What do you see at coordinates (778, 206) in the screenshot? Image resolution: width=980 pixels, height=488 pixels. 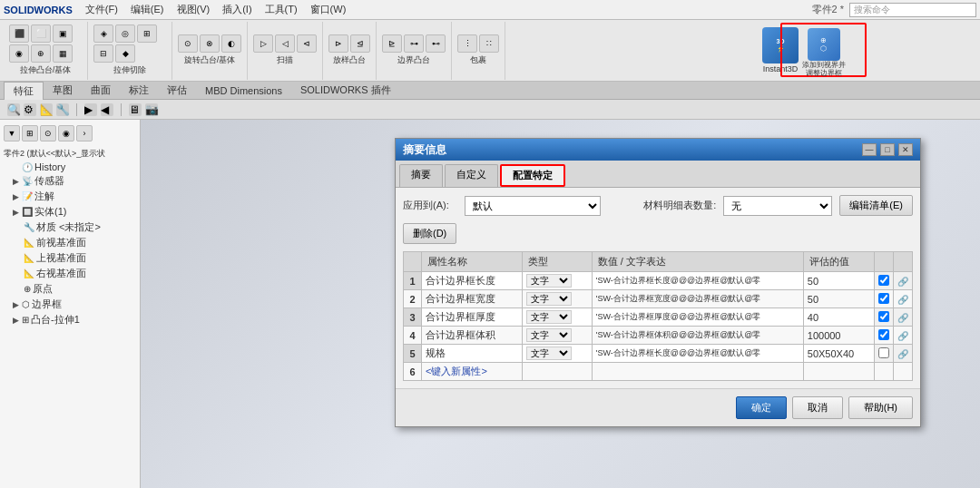 I see `material-select: 无` at bounding box center [778, 206].